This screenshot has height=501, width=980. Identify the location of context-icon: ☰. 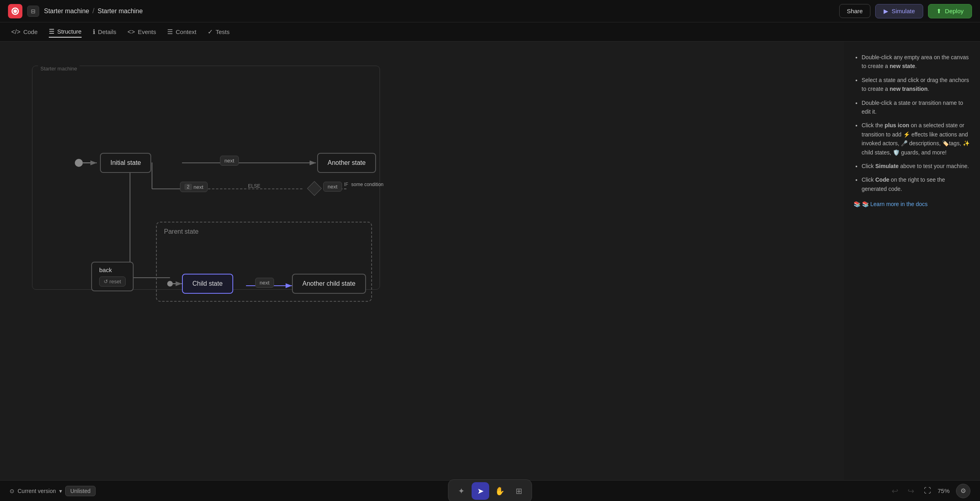
(170, 32).